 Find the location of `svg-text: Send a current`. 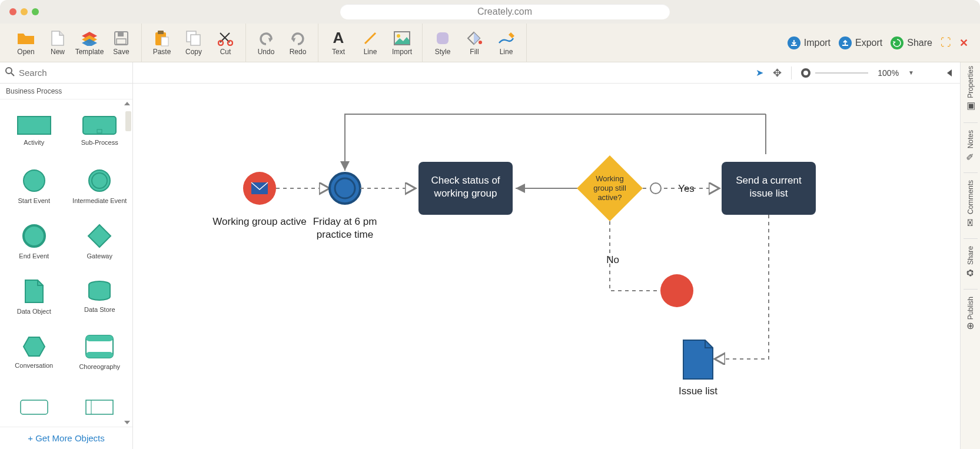

svg-text: Send a current is located at coordinates (769, 180).